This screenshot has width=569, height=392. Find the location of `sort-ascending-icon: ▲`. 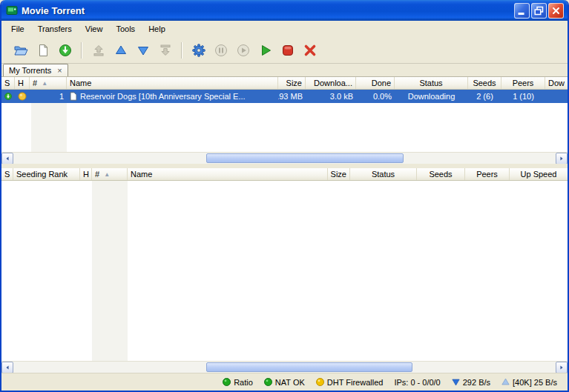

sort-ascending-icon: ▲ is located at coordinates (45, 83).